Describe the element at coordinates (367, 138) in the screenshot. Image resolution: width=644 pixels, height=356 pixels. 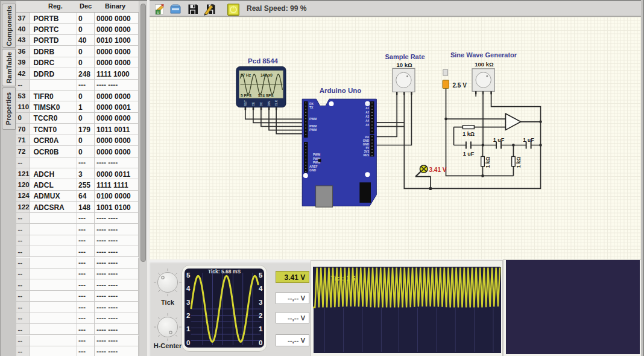
I see `svg-text: Vin` at that location.